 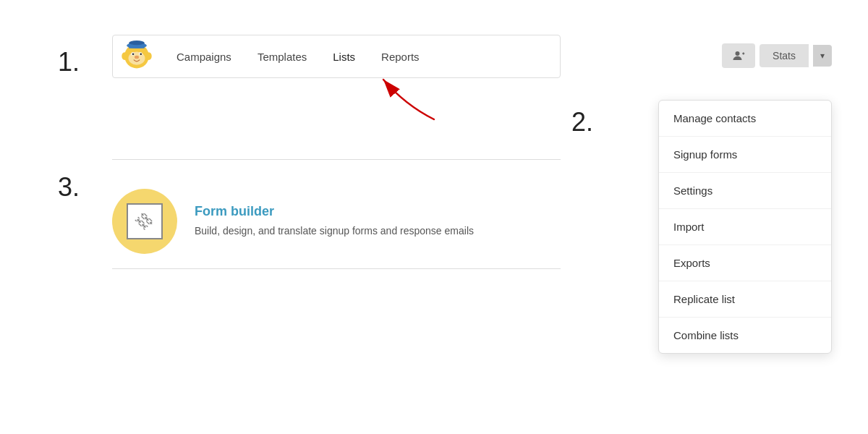 I want to click on step1-arrow, so click(x=405, y=98).